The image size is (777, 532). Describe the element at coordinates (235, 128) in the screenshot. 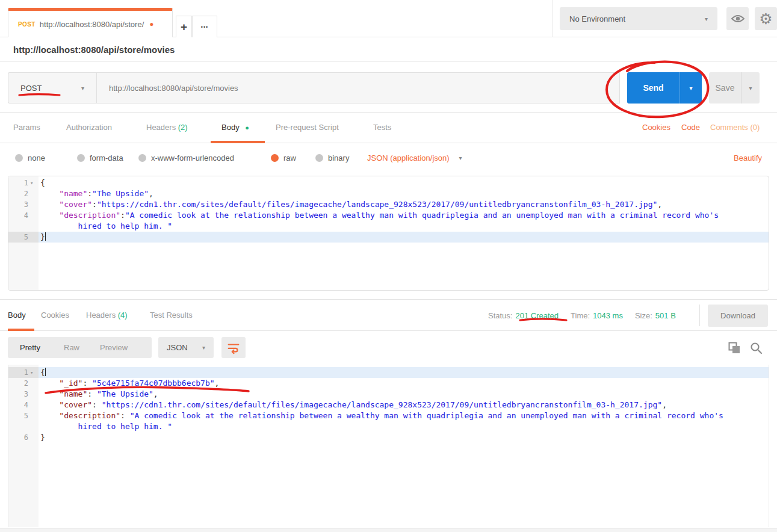

I see `tab-body: Body ●` at that location.